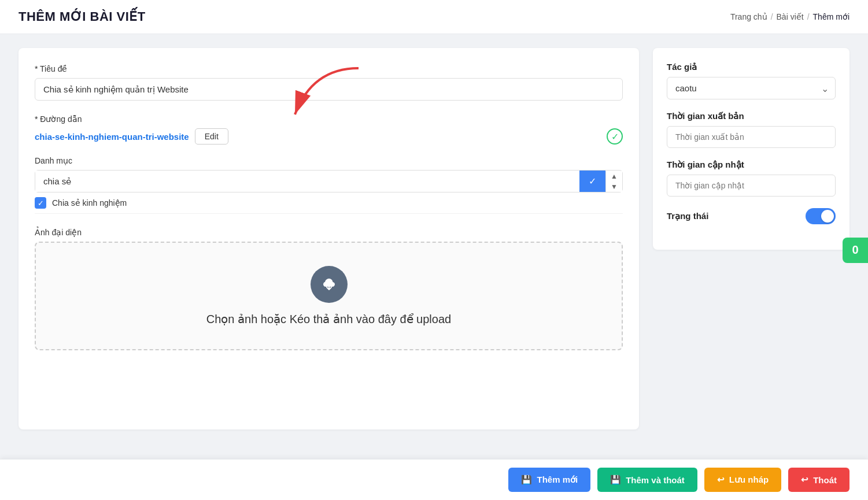 Image resolution: width=868 pixels, height=500 pixels. I want to click on upload-cloud-icon, so click(329, 284).